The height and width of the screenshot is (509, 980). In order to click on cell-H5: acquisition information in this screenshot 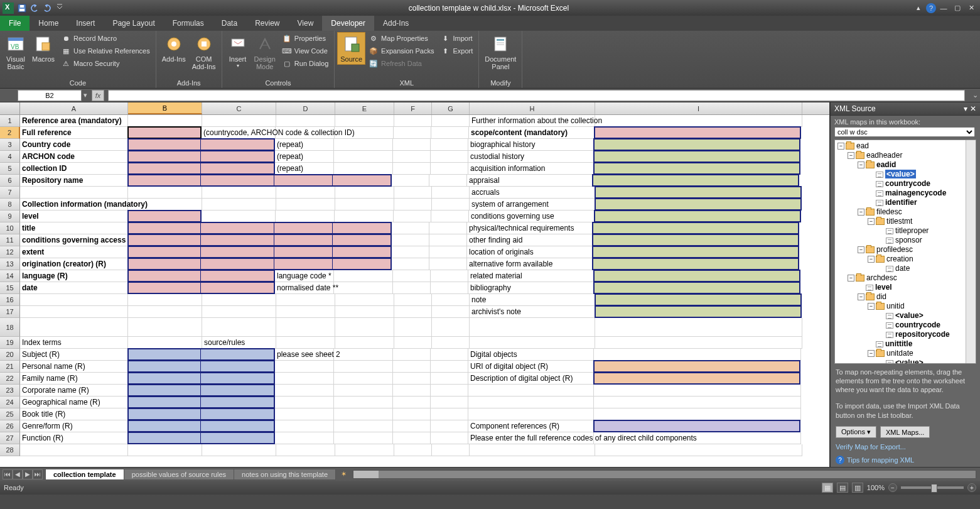, I will do `click(531, 168)`.